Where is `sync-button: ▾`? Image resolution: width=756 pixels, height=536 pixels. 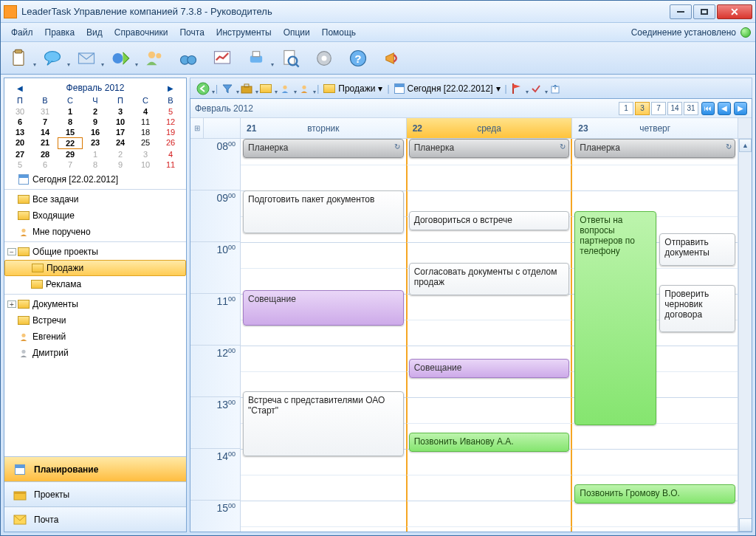
sync-button: ▾ is located at coordinates (120, 58).